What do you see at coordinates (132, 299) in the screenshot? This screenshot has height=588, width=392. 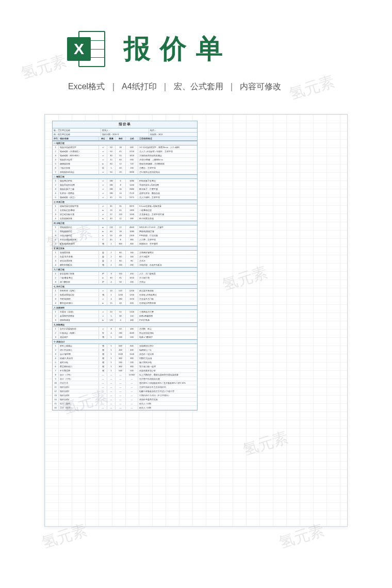 I see `cell: 1920` at bounding box center [132, 299].